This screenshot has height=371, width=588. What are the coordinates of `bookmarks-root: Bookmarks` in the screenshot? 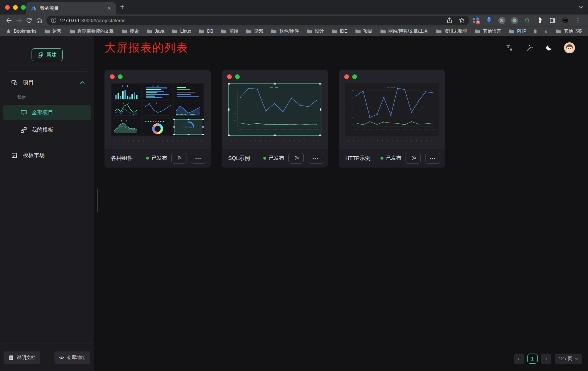 It's located at (21, 31).